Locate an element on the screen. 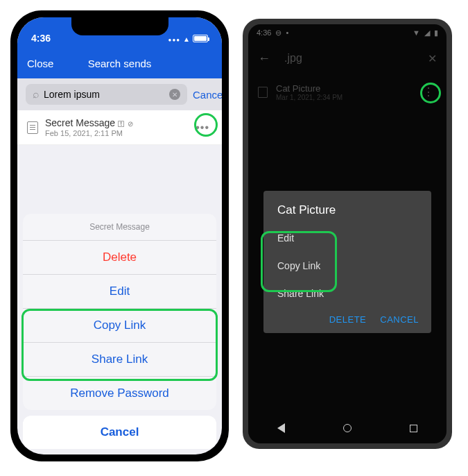  nav-recent-icon is located at coordinates (413, 429).